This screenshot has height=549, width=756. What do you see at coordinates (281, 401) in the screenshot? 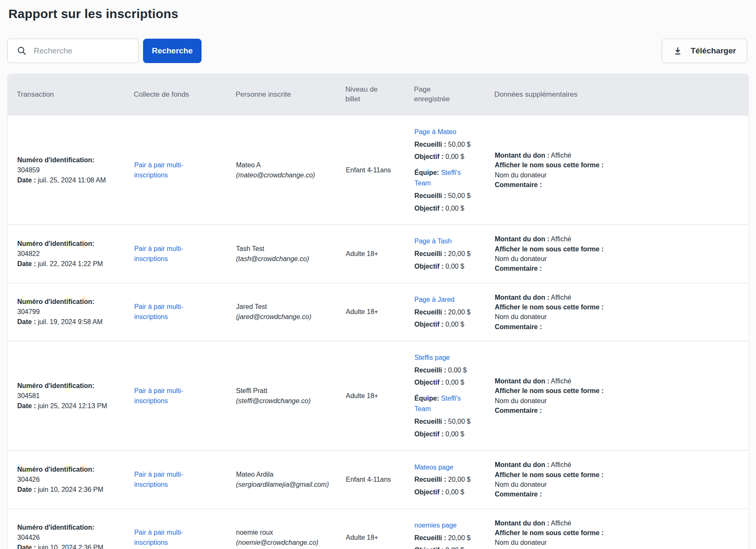
I see `registrant-email: (steffi@crowdchange.co)` at bounding box center [281, 401].